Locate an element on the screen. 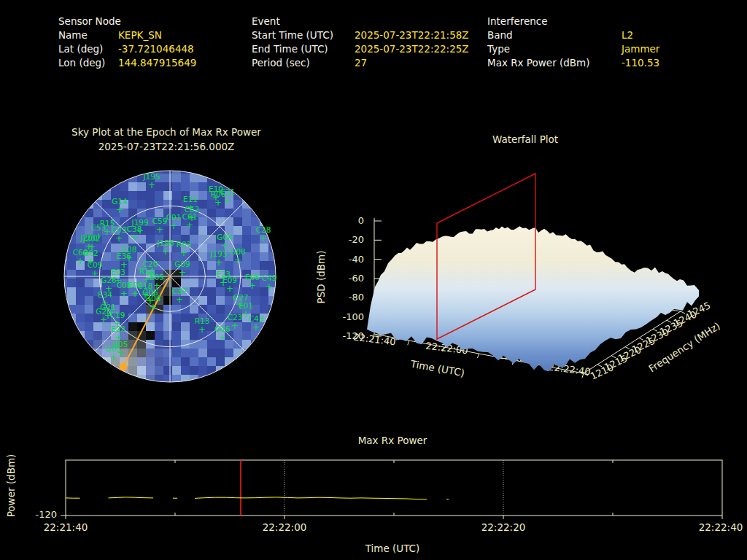 This screenshot has height=560, width=747. psd-tick-label: -80 is located at coordinates (356, 298).